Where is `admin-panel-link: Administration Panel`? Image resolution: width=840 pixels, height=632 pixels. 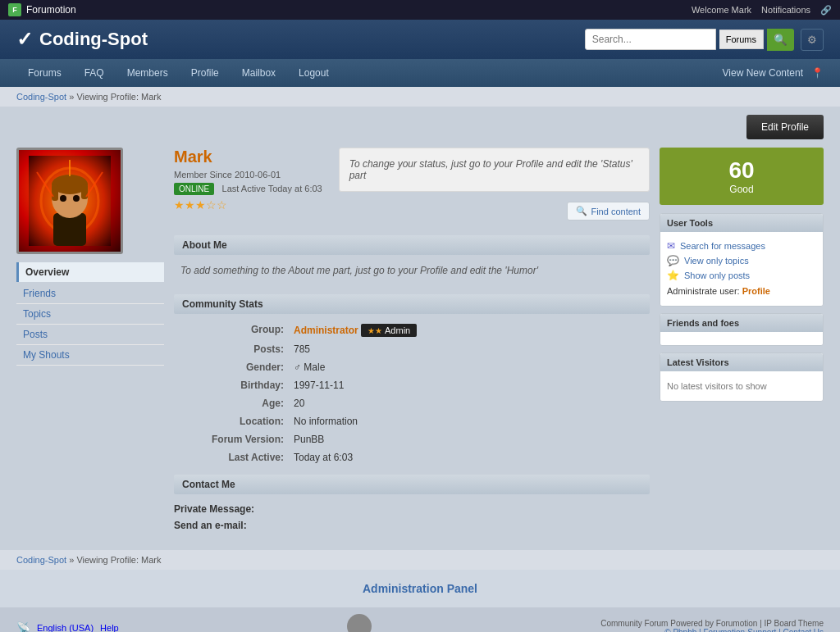
admin-panel-link: Administration Panel is located at coordinates (420, 589).